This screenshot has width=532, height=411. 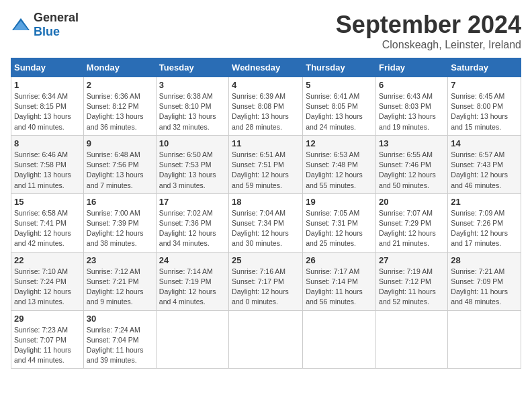 I want to click on calendar-cell: 22 Sunrise: 7:10 AMSunset: 7:24 PMDaylig…, so click(x=48, y=281).